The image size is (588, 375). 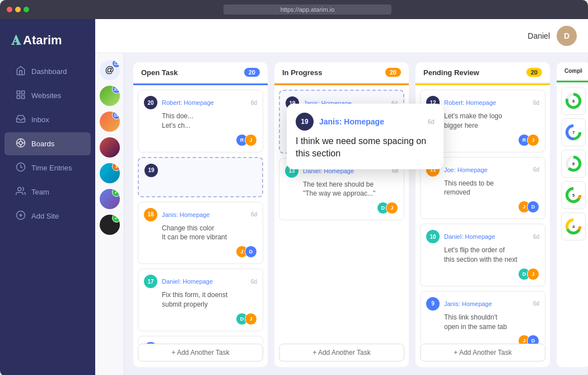 What do you see at coordinates (48, 44) in the screenshot?
I see `logo: 𝐀 Atarim` at bounding box center [48, 44].